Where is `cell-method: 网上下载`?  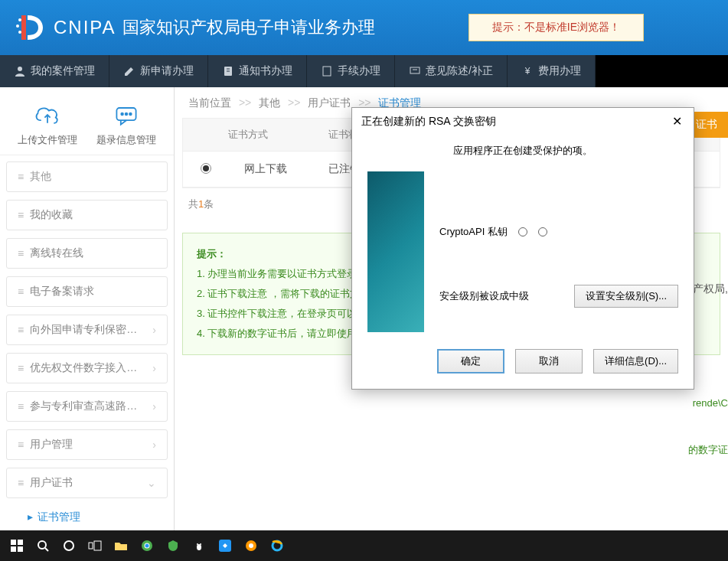 cell-method: 网上下载 is located at coordinates (271, 169).